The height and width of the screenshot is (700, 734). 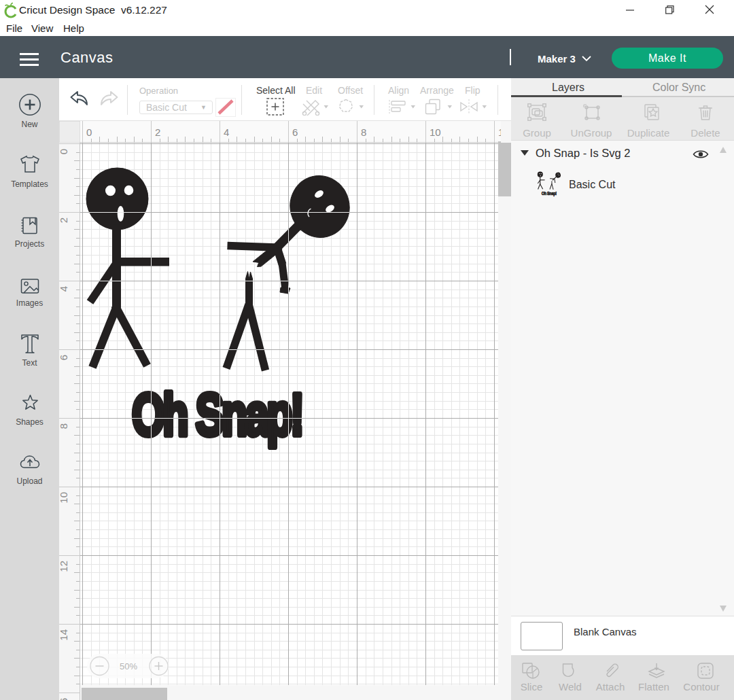 What do you see at coordinates (128, 666) in the screenshot?
I see `svg-text: 50%` at bounding box center [128, 666].